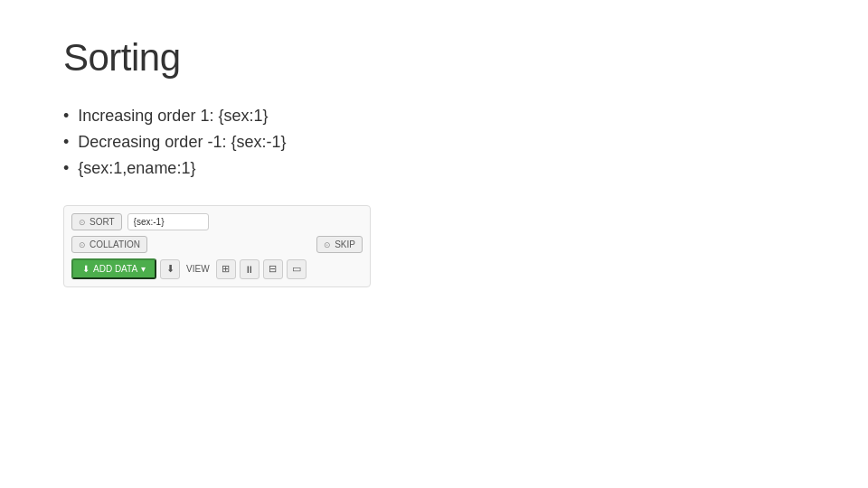  What do you see at coordinates (340, 244) in the screenshot?
I see `skip-button: ⊙ SKIP` at bounding box center [340, 244].